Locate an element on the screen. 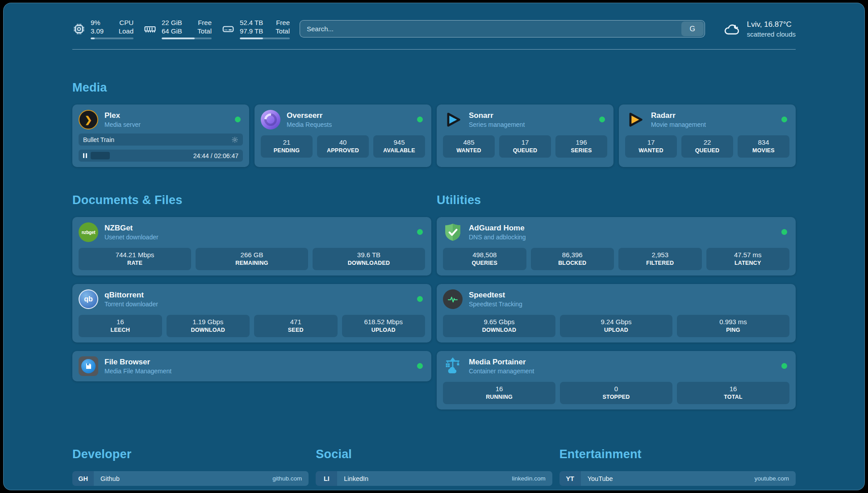  bookmark-abbr: YT is located at coordinates (570, 479).